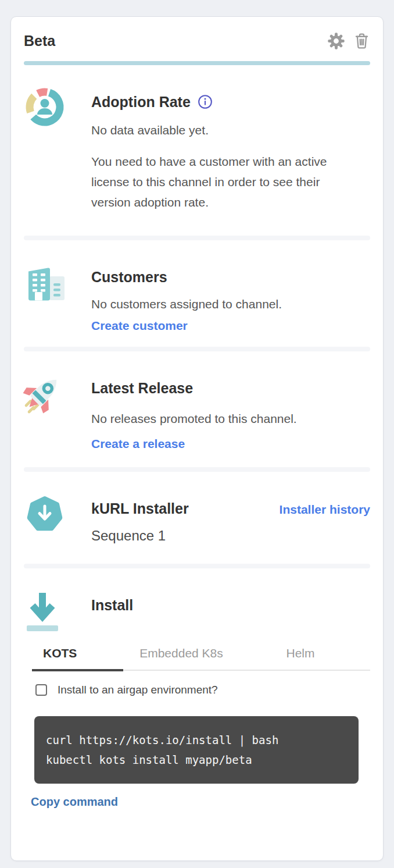 This screenshot has width=394, height=868. I want to click on airgap-row: Install to an airgap environment?, so click(203, 690).